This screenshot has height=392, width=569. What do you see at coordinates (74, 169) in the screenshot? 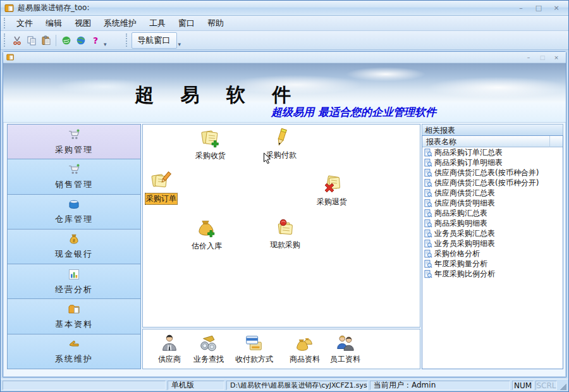
I see `cart-icon` at bounding box center [74, 169].